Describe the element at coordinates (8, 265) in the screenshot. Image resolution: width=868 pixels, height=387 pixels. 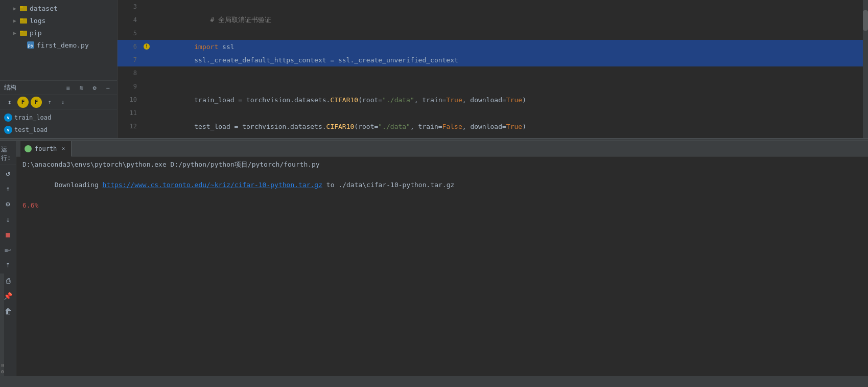
I see `scroll-to-end-button: ⤒` at that location.